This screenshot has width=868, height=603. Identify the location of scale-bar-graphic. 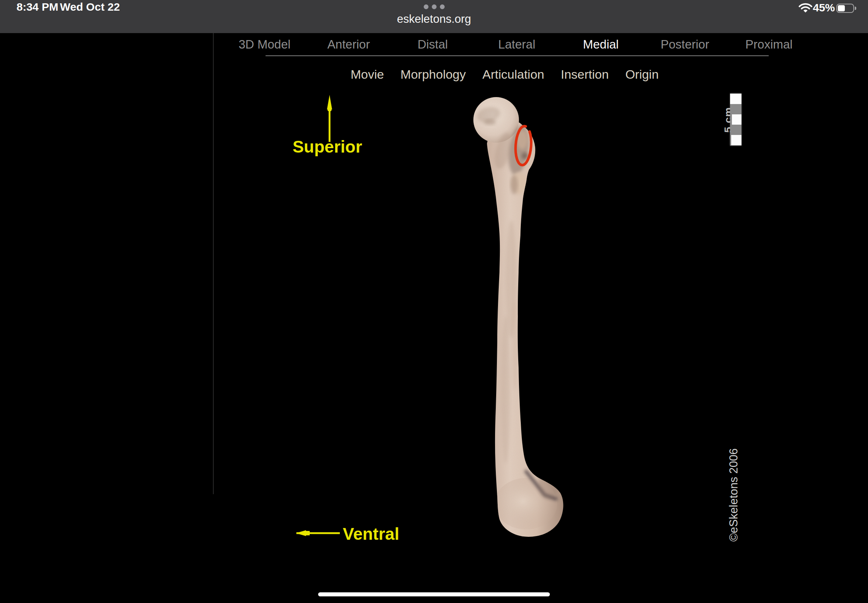
(736, 119).